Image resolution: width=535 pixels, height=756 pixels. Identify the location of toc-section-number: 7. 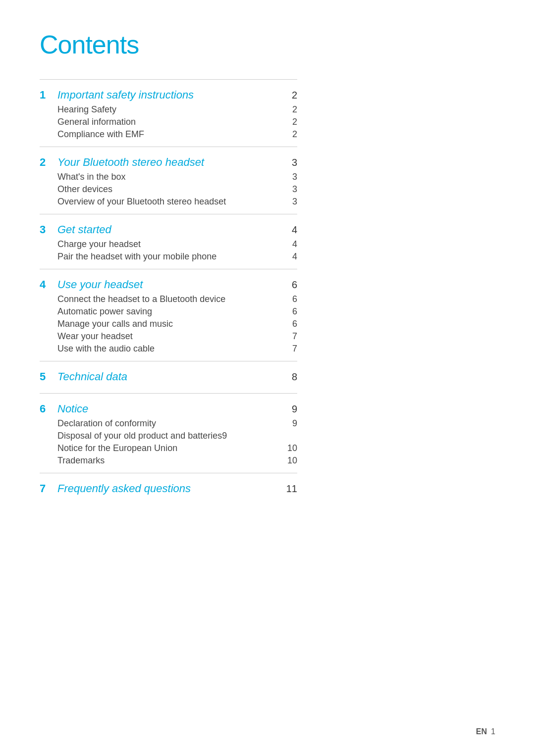
(45, 489).